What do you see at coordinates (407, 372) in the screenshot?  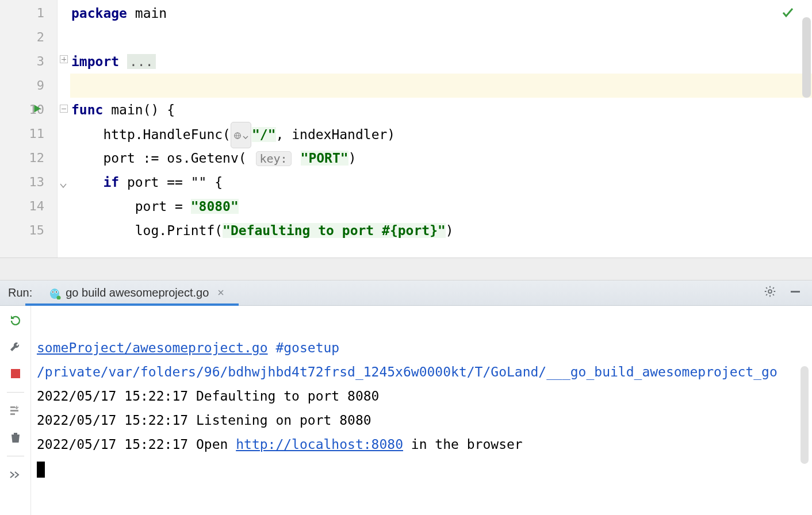 I see `console-text: /private/var/folders/96/bdhwjhbd4t72frsd…` at bounding box center [407, 372].